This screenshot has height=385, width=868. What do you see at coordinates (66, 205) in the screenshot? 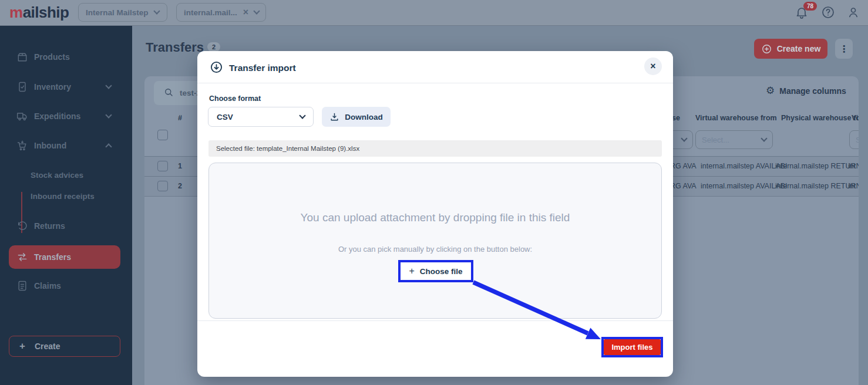
I see `sidebar: Products Inventory Expeditions Inbound S…` at bounding box center [66, 205].